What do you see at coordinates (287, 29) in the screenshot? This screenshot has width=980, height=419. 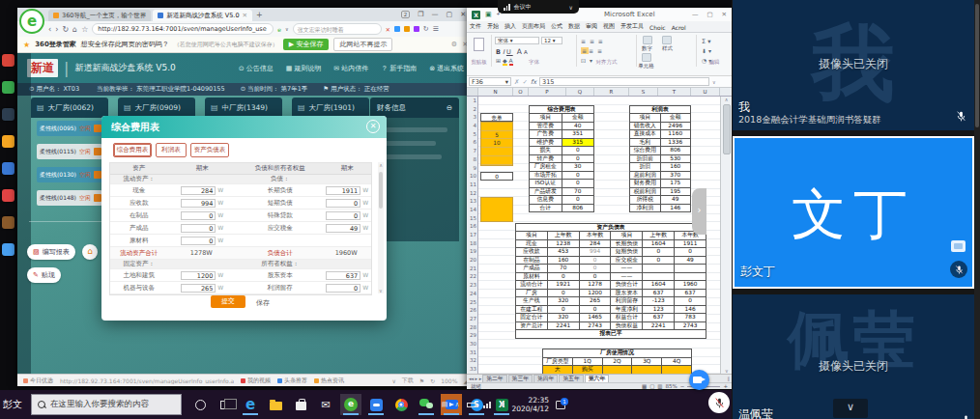 I see `chevron-down-icon: ∨` at bounding box center [287, 29].